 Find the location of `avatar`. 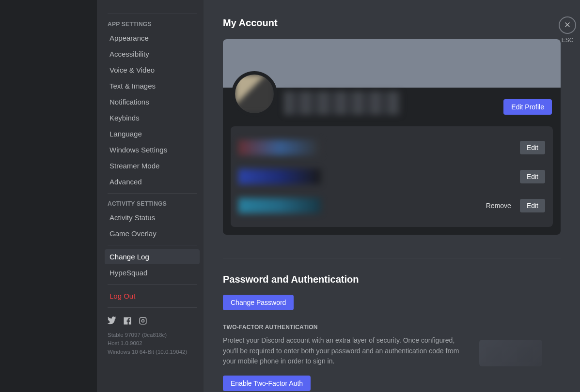

avatar is located at coordinates (254, 94).